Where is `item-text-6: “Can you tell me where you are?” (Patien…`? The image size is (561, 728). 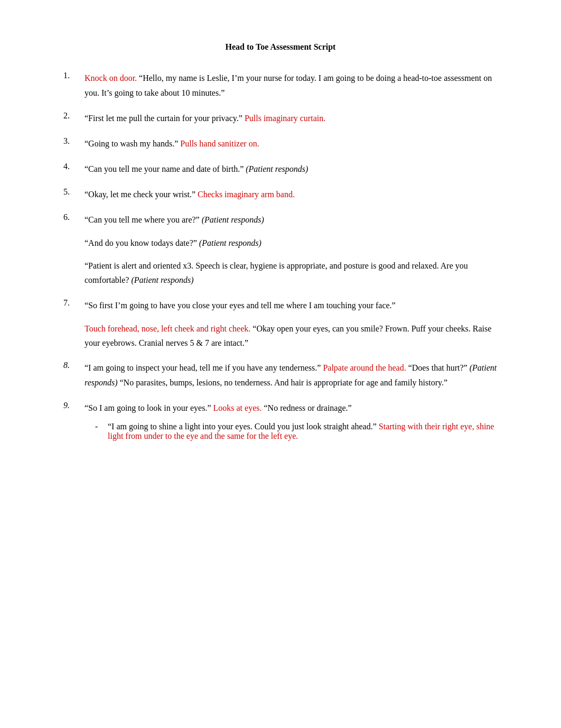
item-text-6: “Can you tell me where you are?” (Patien… is located at coordinates (174, 220).